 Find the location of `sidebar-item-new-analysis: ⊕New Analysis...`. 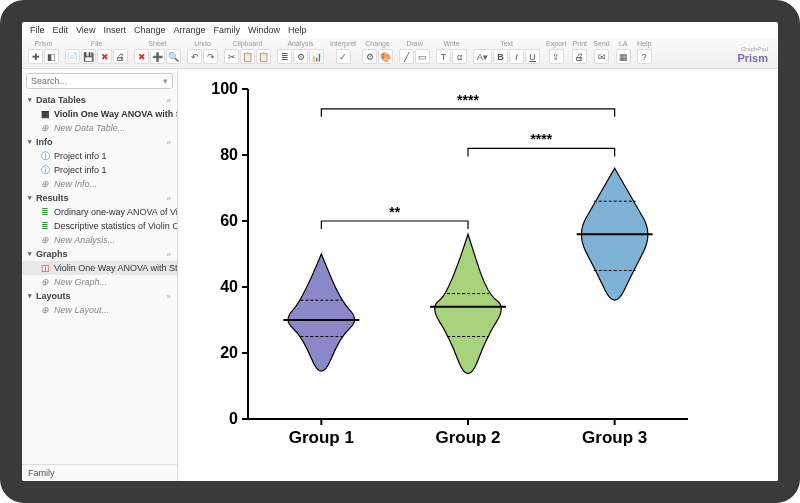

sidebar-item-new-analysis: ⊕New Analysis... is located at coordinates (100, 240).